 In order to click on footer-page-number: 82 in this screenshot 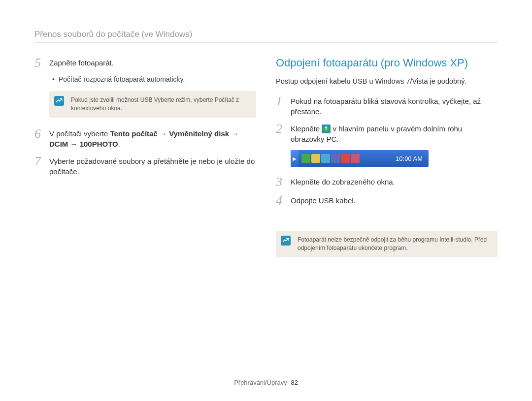, I will do `click(294, 383)`.